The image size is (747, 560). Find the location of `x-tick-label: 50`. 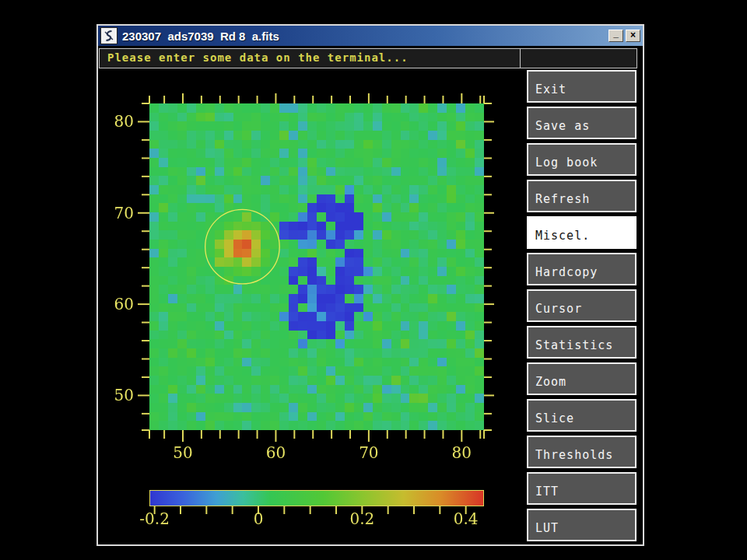

x-tick-label: 50 is located at coordinates (183, 453).